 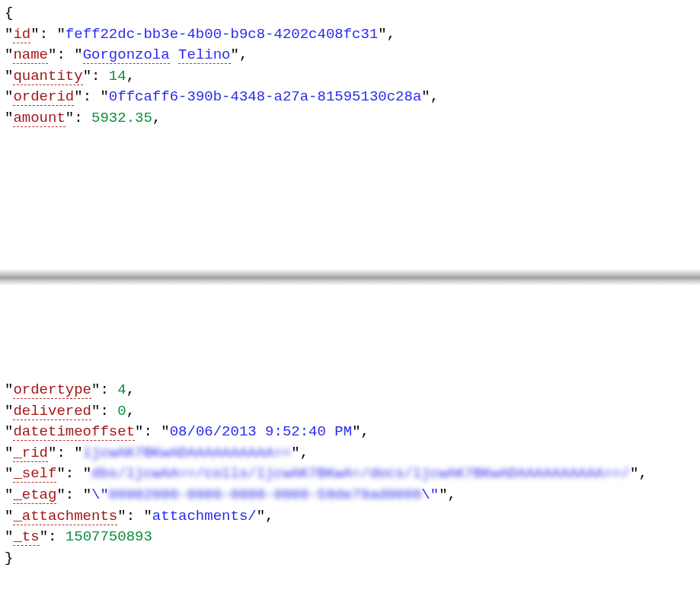 I want to click on delivered-value: 0, so click(x=122, y=411).